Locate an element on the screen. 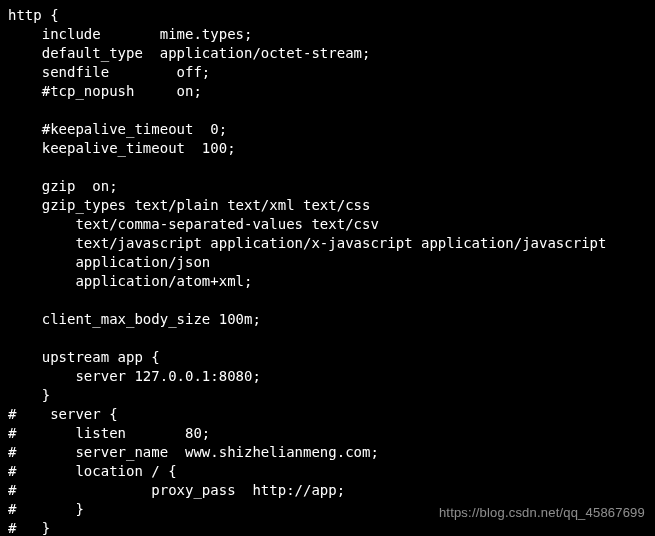 This screenshot has width=655, height=536. code-line: #tcp_nopush on; is located at coordinates (105, 91).